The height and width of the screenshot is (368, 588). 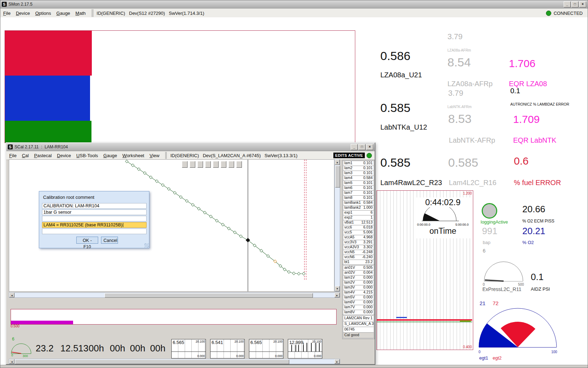 I want to click on telemetry-row: lam80.101, so click(x=358, y=198).